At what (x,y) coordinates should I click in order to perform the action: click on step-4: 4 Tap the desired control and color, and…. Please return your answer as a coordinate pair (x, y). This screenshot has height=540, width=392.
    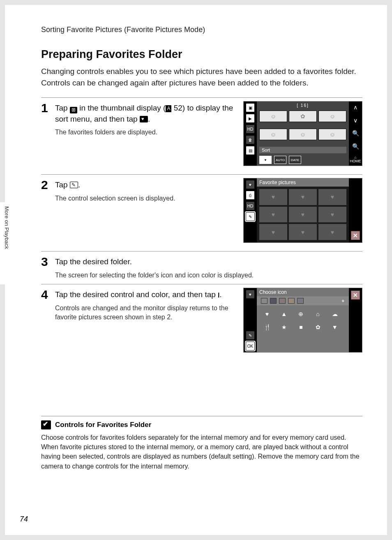
    Looking at the image, I should click on (202, 320).